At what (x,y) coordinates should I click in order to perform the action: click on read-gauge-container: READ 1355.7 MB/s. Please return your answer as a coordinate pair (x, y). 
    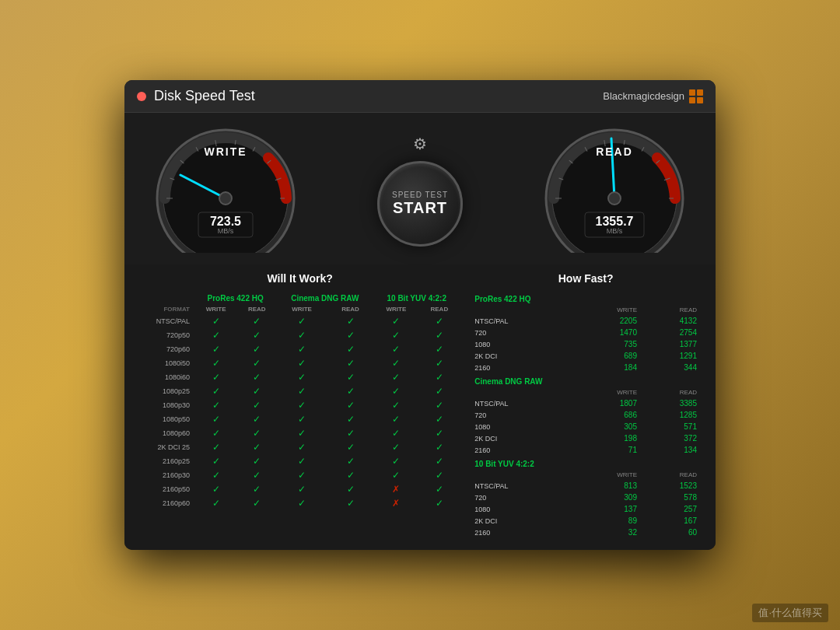
    Looking at the image, I should click on (614, 191).